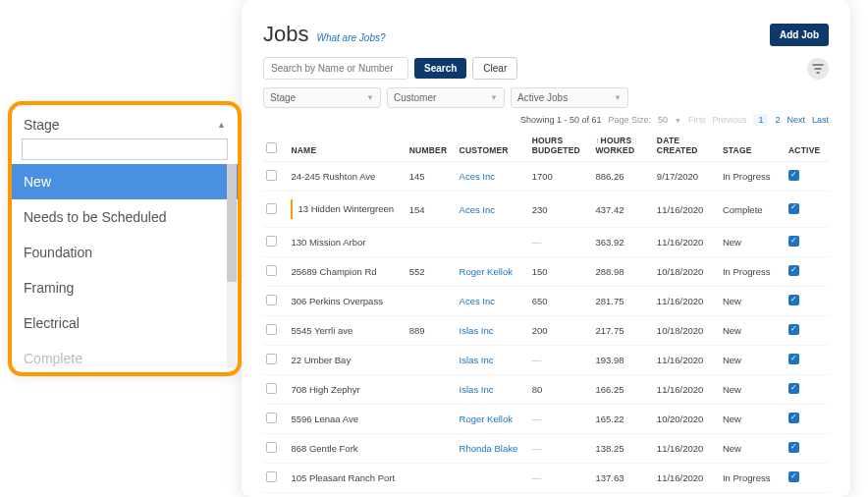  Describe the element at coordinates (546, 449) in the screenshot. I see `table-row: 868 Gentle ForkRhonda Blake—138.2511/16/…` at that location.